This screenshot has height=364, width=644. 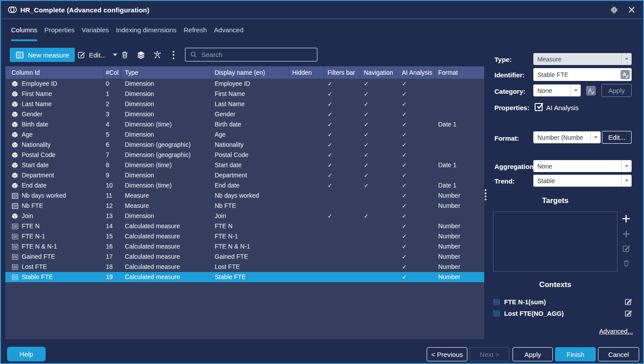 What do you see at coordinates (174, 55) in the screenshot?
I see `more-options-icon` at bounding box center [174, 55].